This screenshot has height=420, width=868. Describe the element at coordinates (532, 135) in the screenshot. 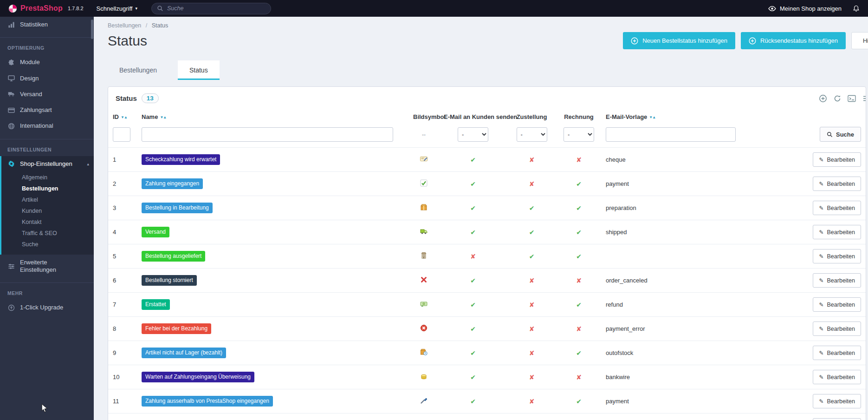

I see `delivery-filter-select: -` at that location.